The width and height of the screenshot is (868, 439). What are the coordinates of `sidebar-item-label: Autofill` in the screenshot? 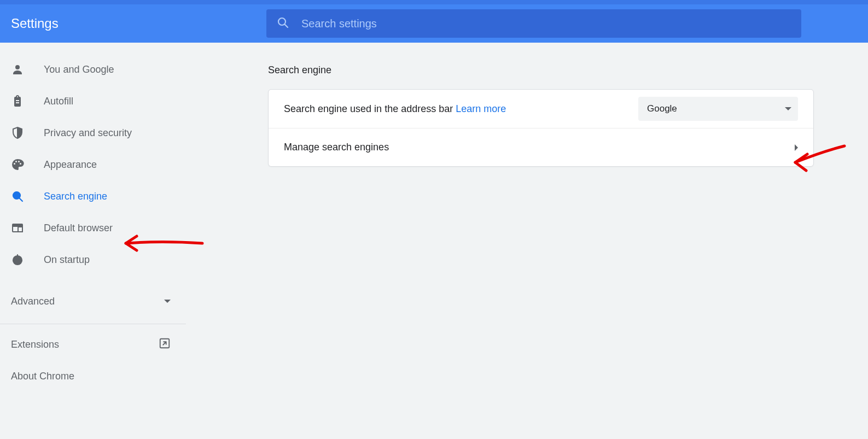 It's located at (59, 102).